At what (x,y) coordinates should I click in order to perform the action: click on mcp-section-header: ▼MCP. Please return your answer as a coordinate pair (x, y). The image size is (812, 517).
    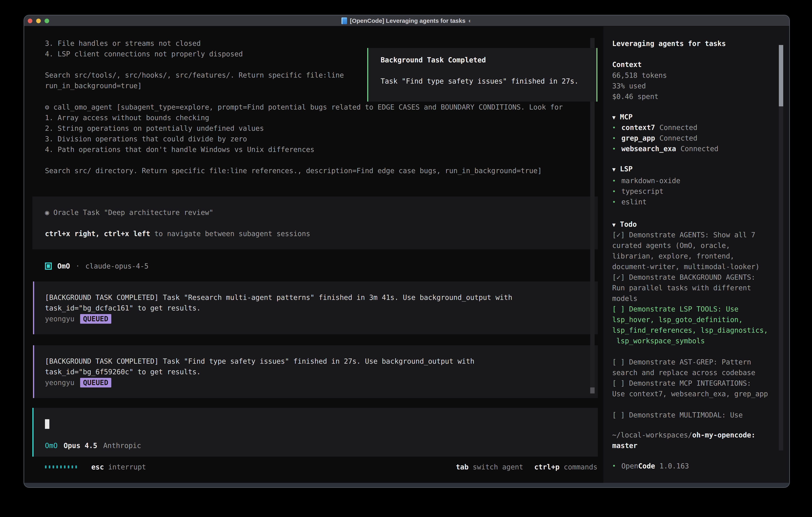
    Looking at the image, I should click on (622, 117).